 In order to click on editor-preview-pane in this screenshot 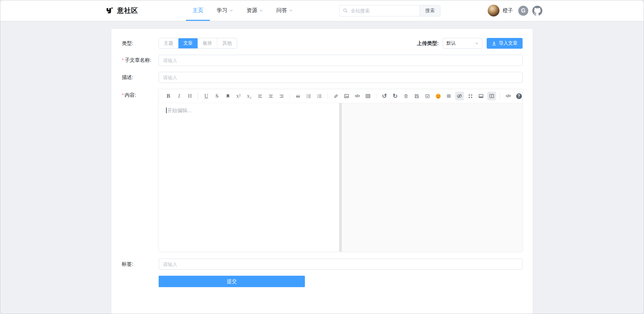, I will do `click(432, 177)`.